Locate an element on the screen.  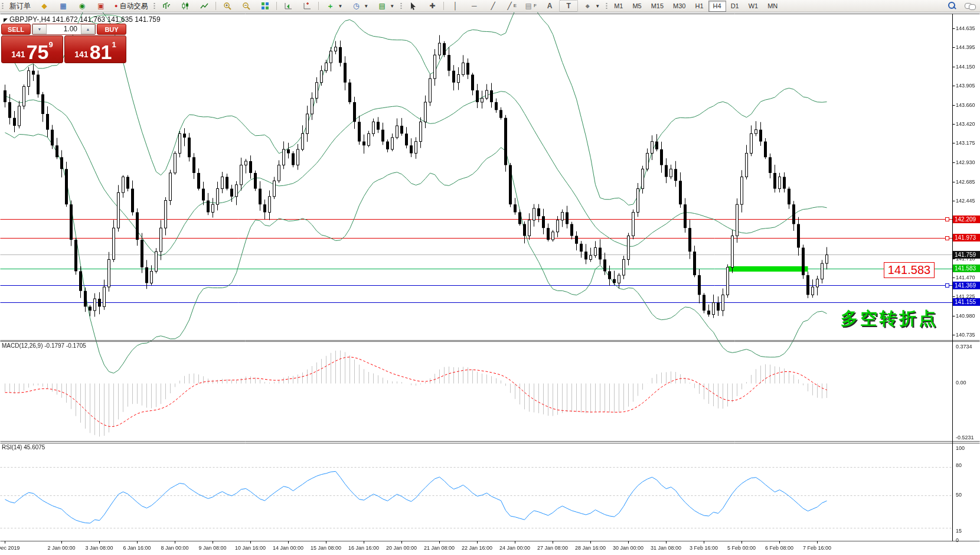
time-axis-label: 7 Feb 16:00 is located at coordinates (817, 548).